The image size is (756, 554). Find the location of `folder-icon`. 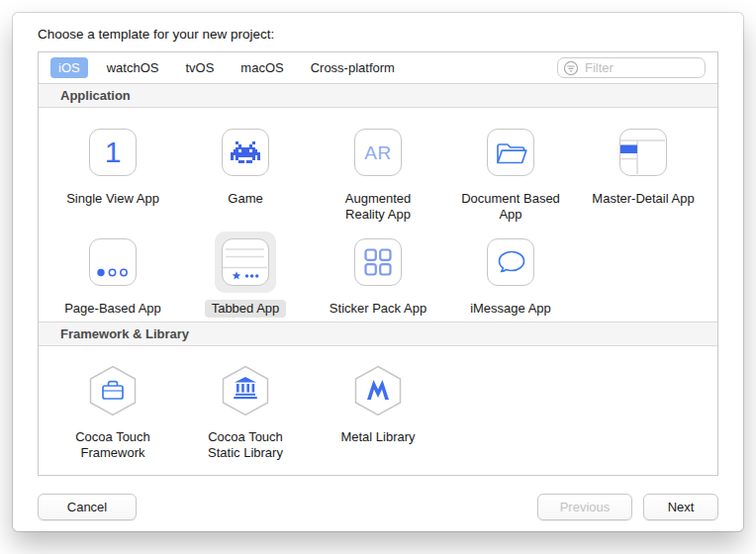

folder-icon is located at coordinates (511, 152).